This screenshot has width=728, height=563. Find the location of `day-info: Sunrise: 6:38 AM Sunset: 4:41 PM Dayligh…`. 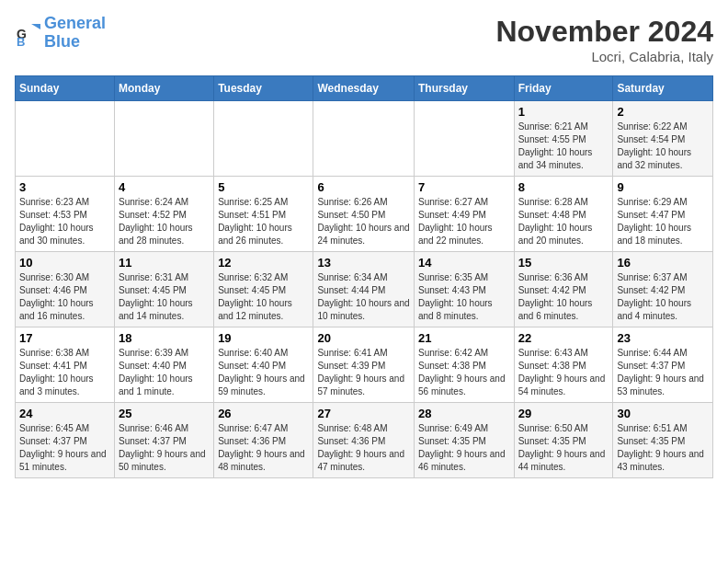

day-info: Sunrise: 6:38 AM Sunset: 4:41 PM Dayligh… is located at coordinates (64, 373).